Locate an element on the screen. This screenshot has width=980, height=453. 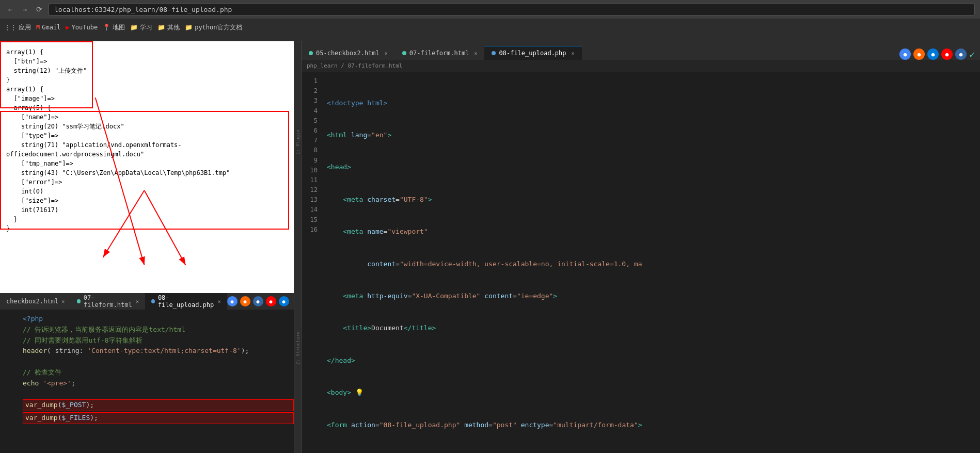
back-button: ← is located at coordinates (10, 9).